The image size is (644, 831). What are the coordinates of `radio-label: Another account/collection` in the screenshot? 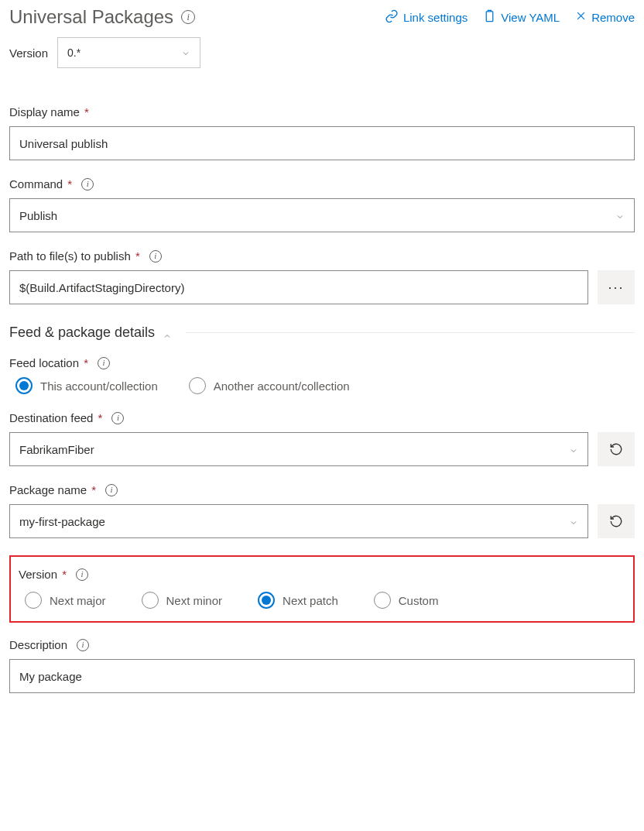 It's located at (282, 386).